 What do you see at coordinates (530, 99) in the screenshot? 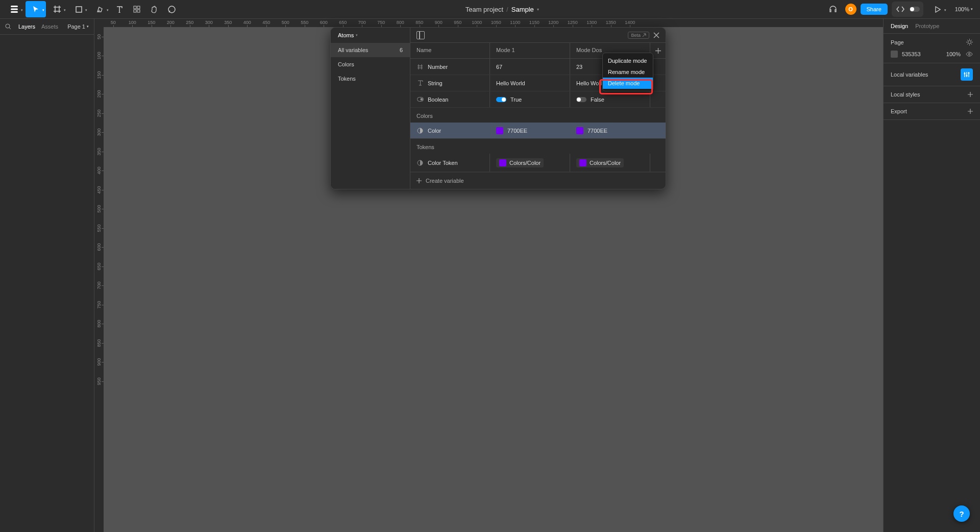
I see `cell-value: True` at bounding box center [530, 99].